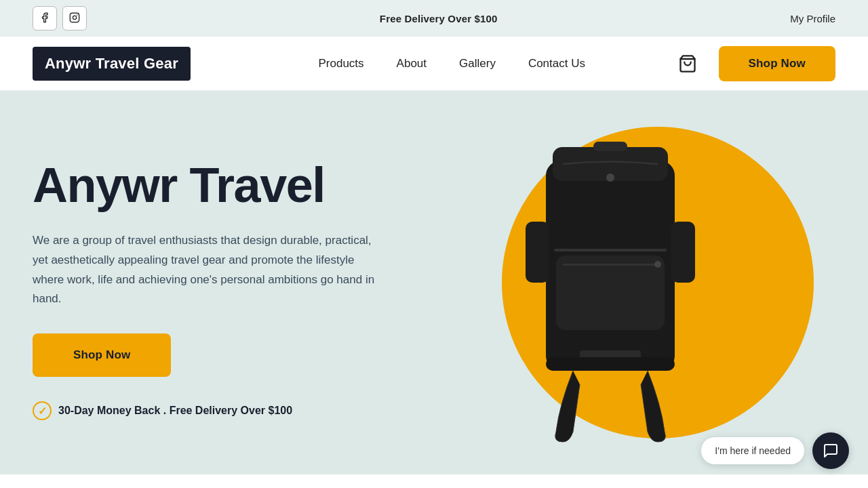 The image size is (868, 488). Describe the element at coordinates (812, 19) in the screenshot. I see `profile-link: My Profile` at that location.